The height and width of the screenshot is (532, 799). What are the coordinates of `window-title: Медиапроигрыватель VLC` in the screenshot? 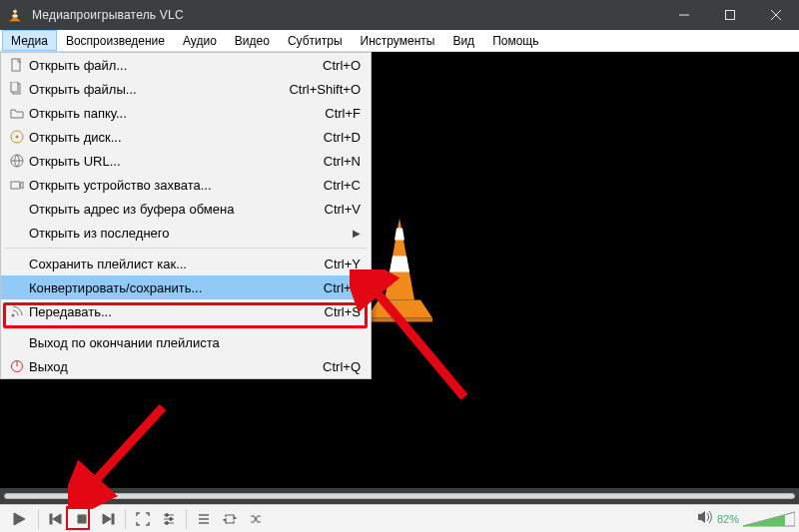 It's located at (108, 15).